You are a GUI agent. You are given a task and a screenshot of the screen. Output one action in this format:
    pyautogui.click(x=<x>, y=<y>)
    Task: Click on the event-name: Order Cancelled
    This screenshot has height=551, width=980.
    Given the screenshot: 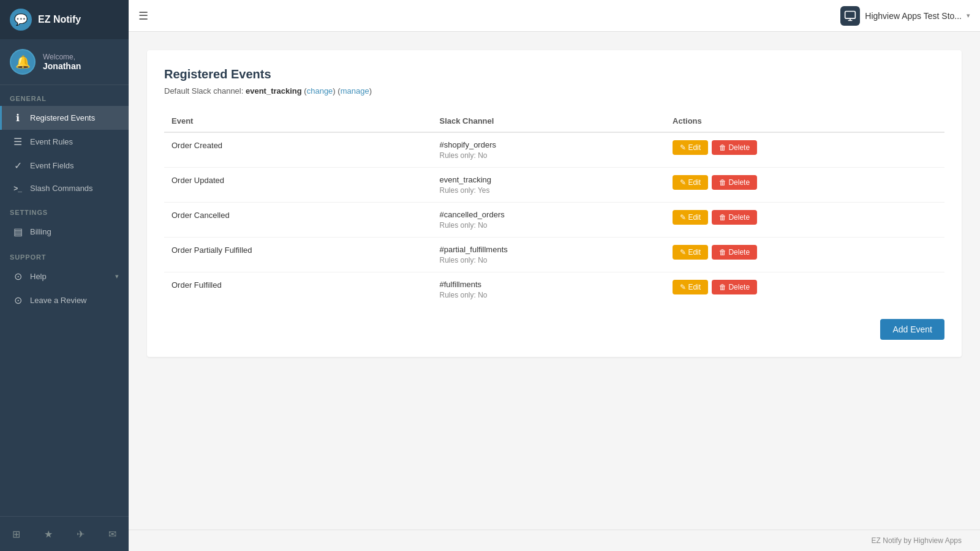 What is the action you would take?
    pyautogui.click(x=201, y=216)
    